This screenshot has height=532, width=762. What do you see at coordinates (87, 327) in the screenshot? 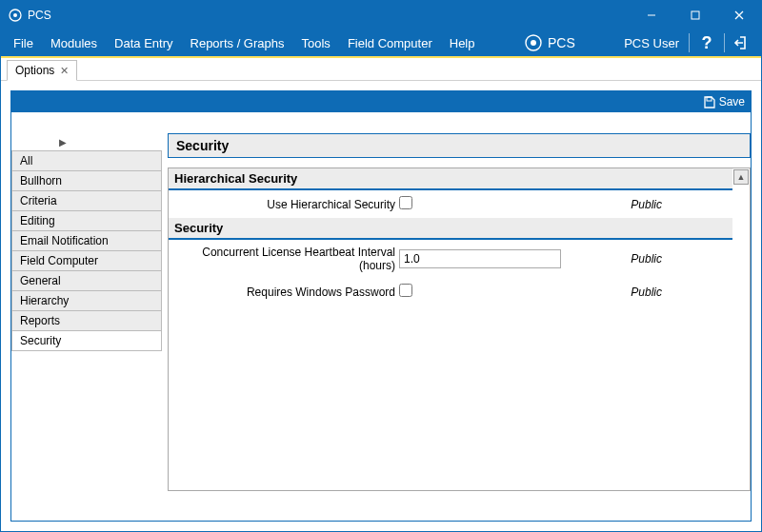
I see `options-sidebar: ▶ All Bullhorn Criteria Editing Email No…` at bounding box center [87, 327].